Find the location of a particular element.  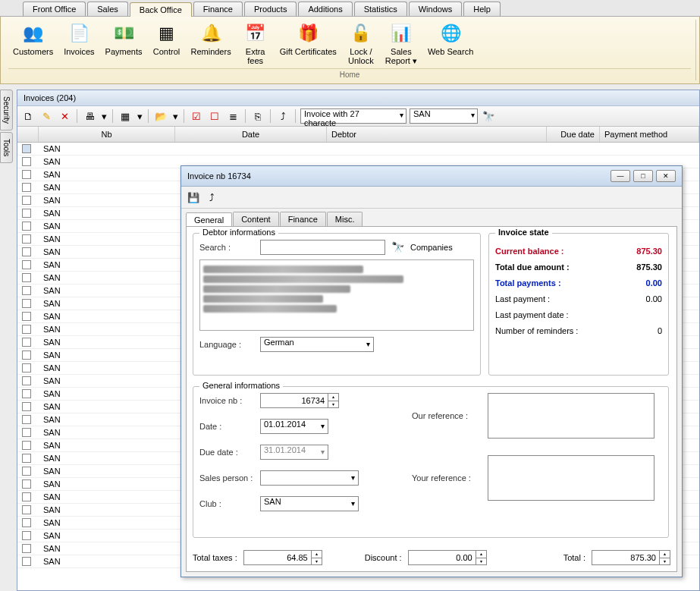

dialog-tab-misc: Misc. is located at coordinates (345, 218).